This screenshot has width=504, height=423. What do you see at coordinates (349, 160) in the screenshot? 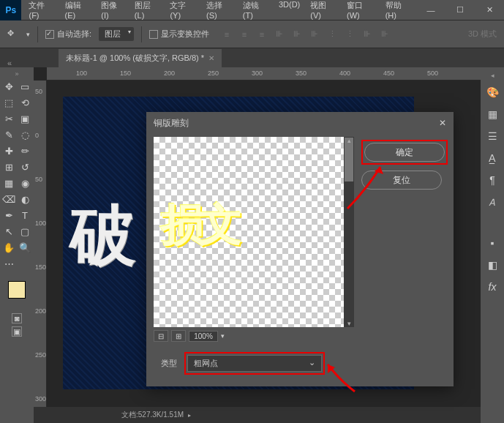
I see `scrollbar-thumb` at bounding box center [349, 160].